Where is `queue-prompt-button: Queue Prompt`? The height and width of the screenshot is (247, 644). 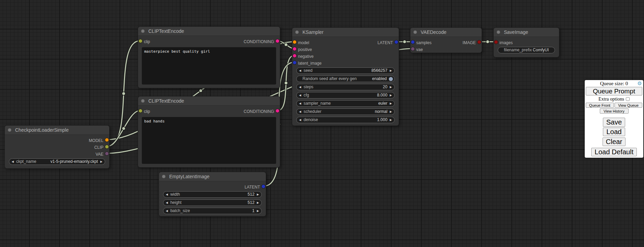
queue-prompt-button: Queue Prompt is located at coordinates (614, 91).